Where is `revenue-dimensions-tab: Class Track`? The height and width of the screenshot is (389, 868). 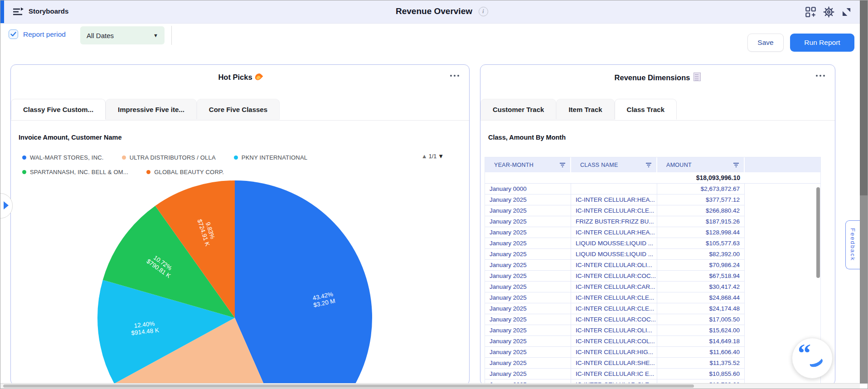 revenue-dimensions-tab: Class Track is located at coordinates (645, 109).